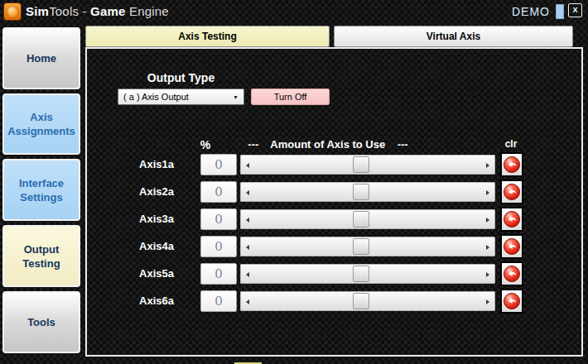 The image size is (588, 364). What do you see at coordinates (41, 124) in the screenshot?
I see `sidebar-item-axis-assignments: Axis Assignments` at bounding box center [41, 124].